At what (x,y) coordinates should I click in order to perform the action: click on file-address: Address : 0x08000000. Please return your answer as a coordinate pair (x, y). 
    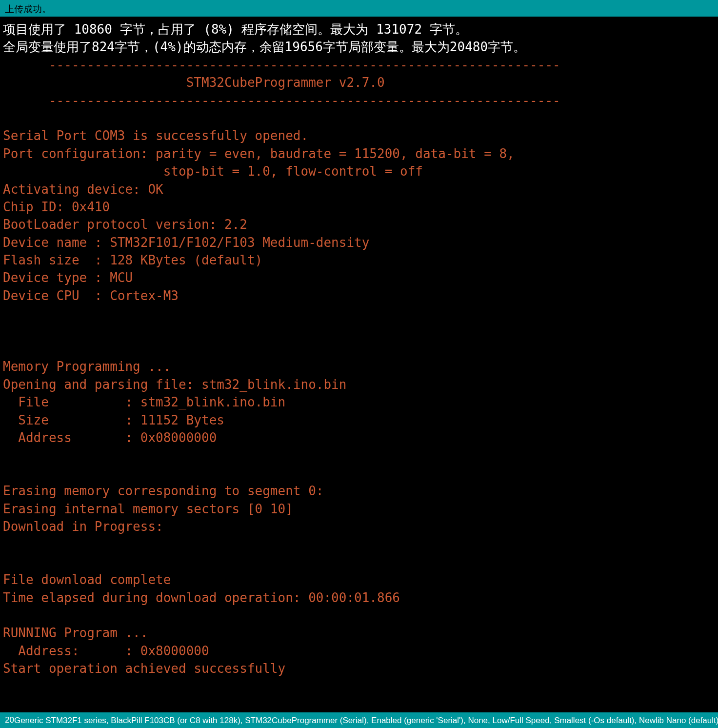
    Looking at the image, I should click on (359, 438).